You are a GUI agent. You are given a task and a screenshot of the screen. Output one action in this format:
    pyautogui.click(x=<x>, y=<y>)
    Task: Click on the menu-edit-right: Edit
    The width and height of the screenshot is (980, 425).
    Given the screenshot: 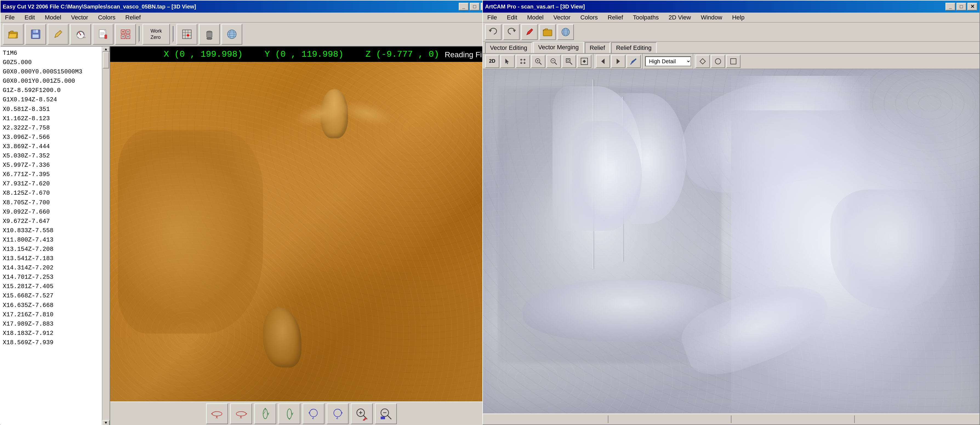 What is the action you would take?
    pyautogui.click(x=512, y=17)
    